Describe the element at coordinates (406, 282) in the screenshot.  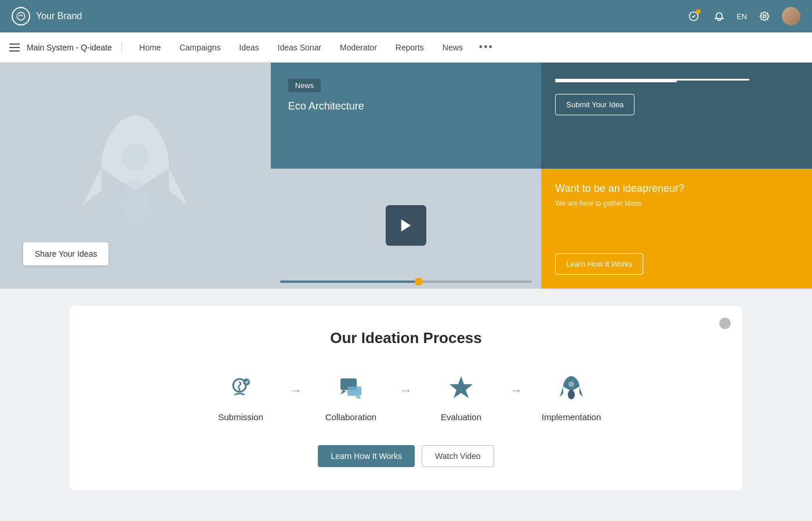
I see `video-progress-bar` at that location.